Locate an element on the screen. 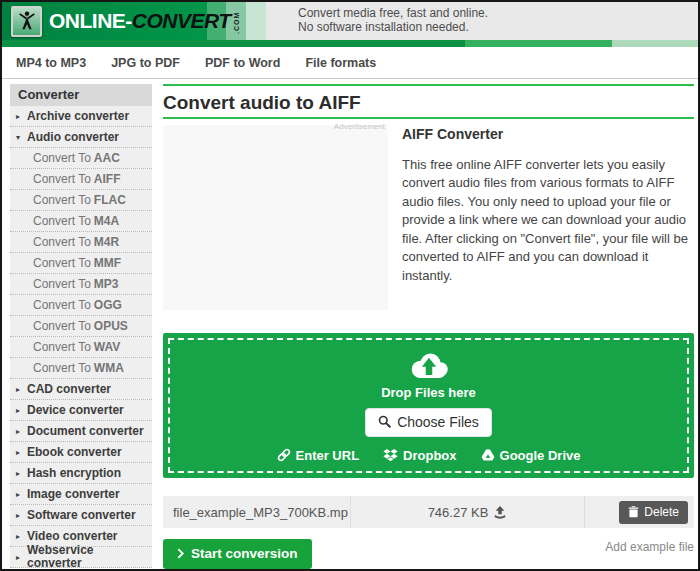  nav-item-pdf-to-word: PDF to Word is located at coordinates (242, 63).